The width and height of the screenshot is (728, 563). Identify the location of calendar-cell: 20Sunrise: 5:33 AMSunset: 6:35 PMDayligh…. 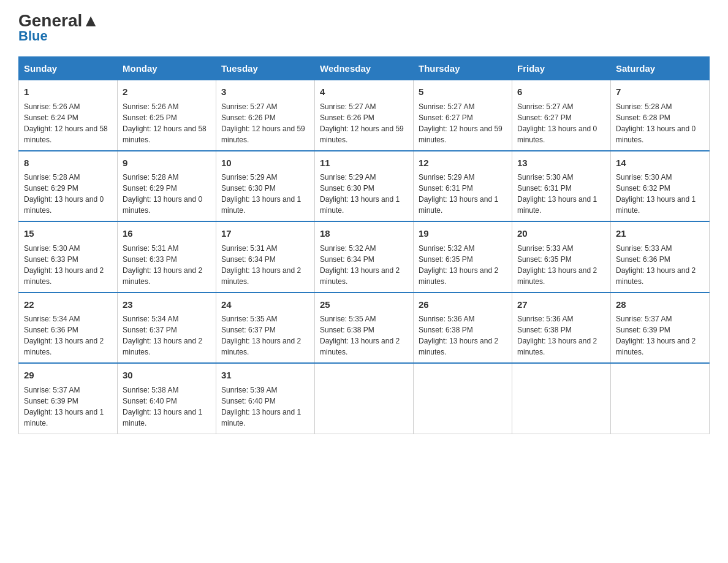
(561, 257).